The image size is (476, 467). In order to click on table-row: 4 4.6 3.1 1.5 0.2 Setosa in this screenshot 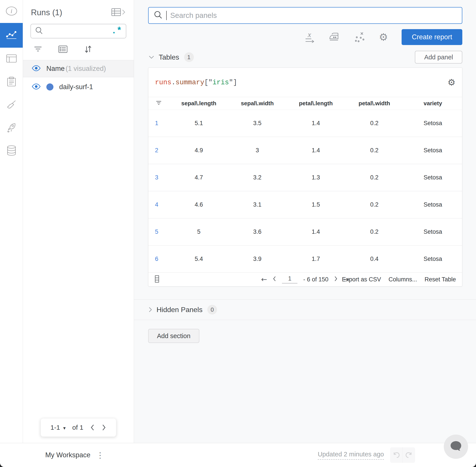, I will do `click(305, 205)`.